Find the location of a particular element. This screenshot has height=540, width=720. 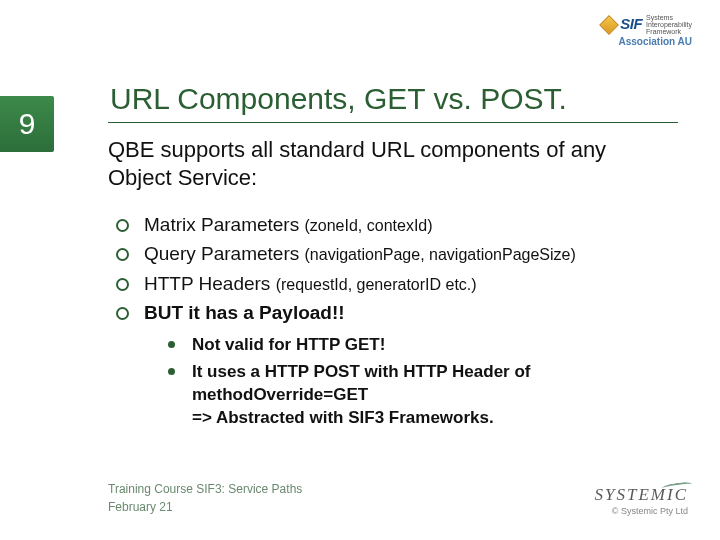

footer-line1: Training Course SIF3: Service Paths is located at coordinates (205, 489).